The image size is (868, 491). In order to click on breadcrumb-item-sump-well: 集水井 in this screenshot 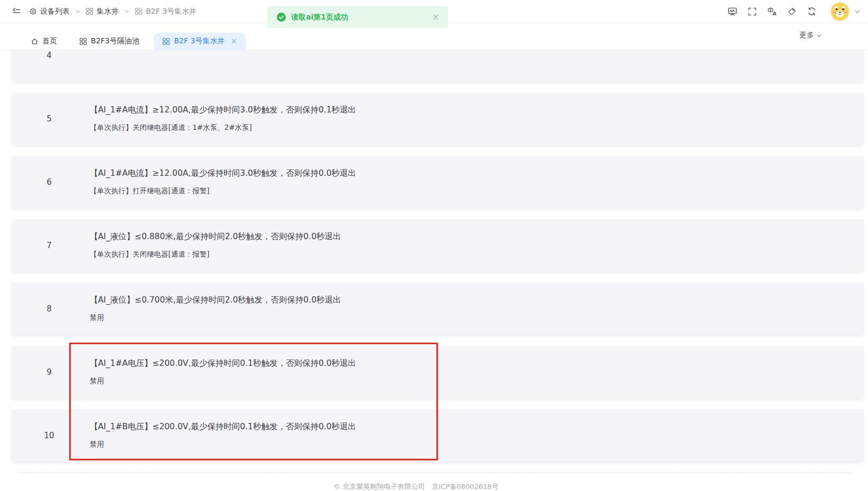, I will do `click(102, 12)`.